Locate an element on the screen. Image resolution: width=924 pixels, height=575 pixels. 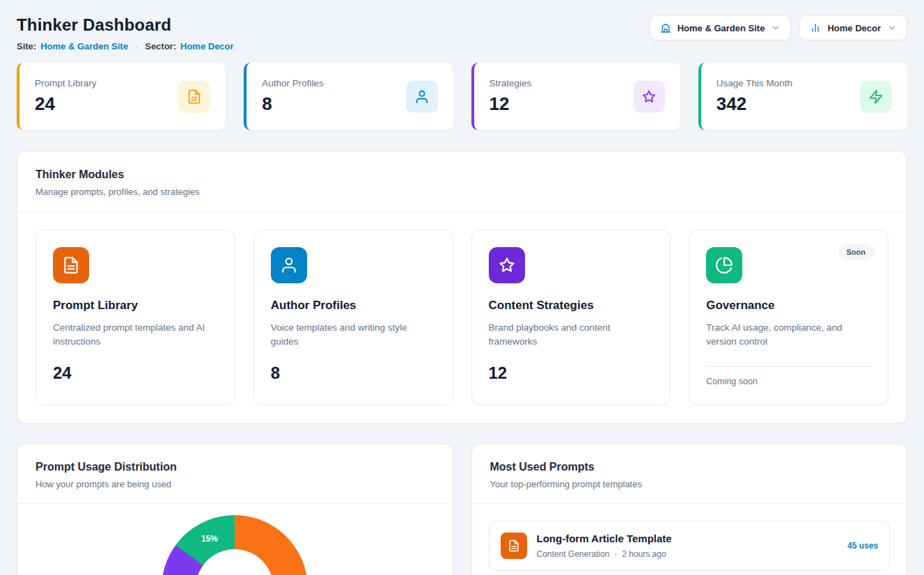
pie-chart-icon is located at coordinates (724, 265).